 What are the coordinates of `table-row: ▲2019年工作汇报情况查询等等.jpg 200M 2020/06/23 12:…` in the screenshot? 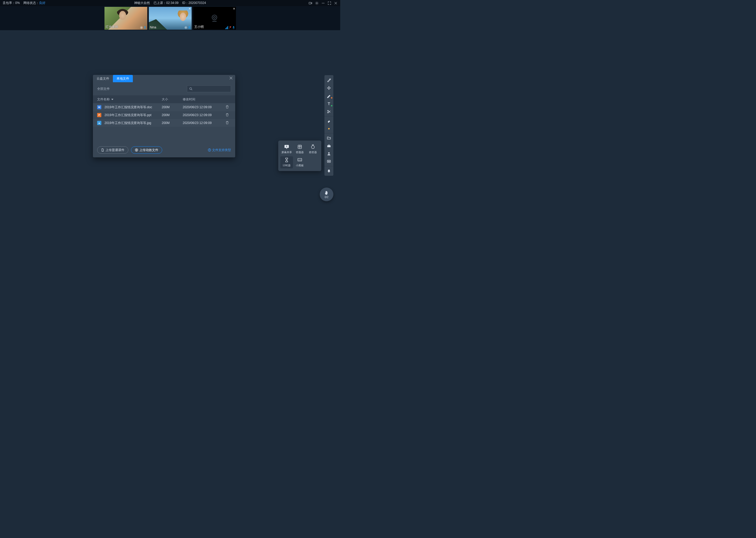 It's located at (164, 123).